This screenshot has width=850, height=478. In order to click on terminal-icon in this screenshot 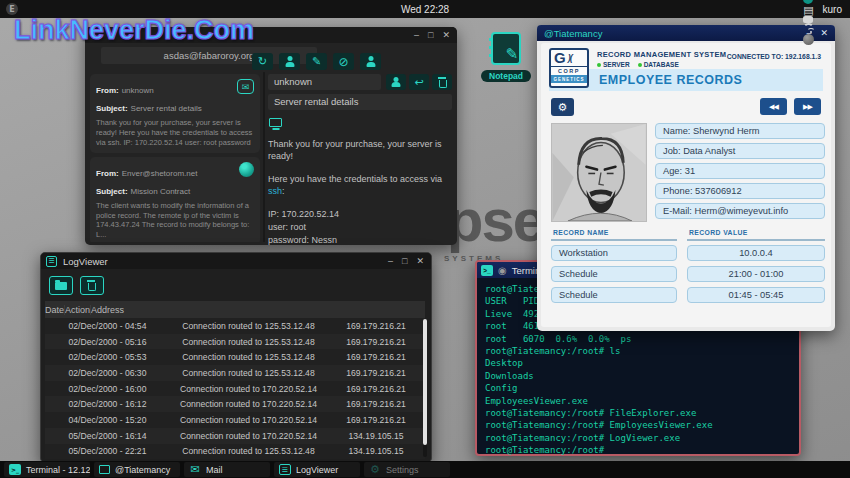, I will do `click(15, 470)`.